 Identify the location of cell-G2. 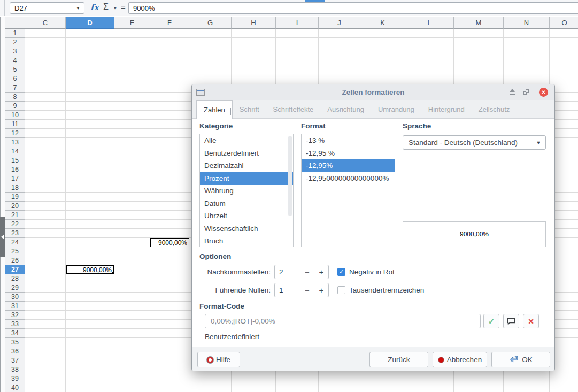
(211, 43).